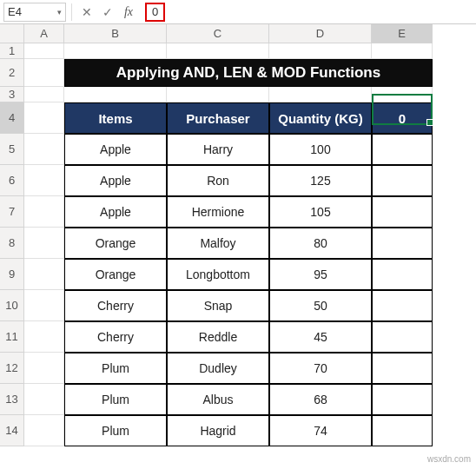 This screenshot has height=469, width=476. I want to click on cell-B3, so click(116, 95).